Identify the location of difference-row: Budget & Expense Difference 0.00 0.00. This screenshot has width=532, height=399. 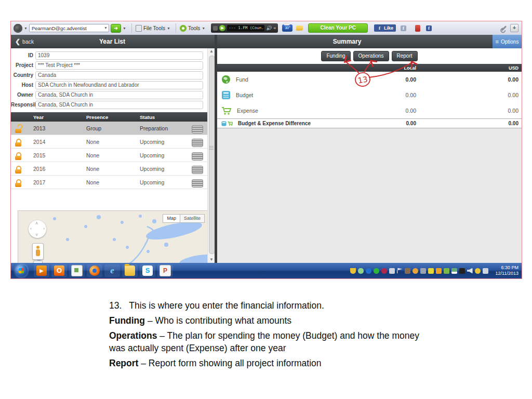
(369, 124).